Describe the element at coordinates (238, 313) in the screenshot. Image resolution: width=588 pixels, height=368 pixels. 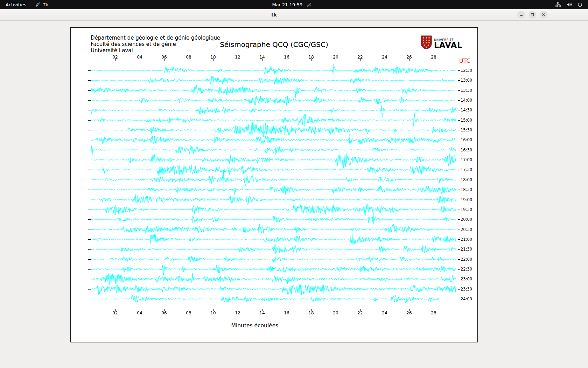
I see `x-tick-label-bottom: 12` at that location.